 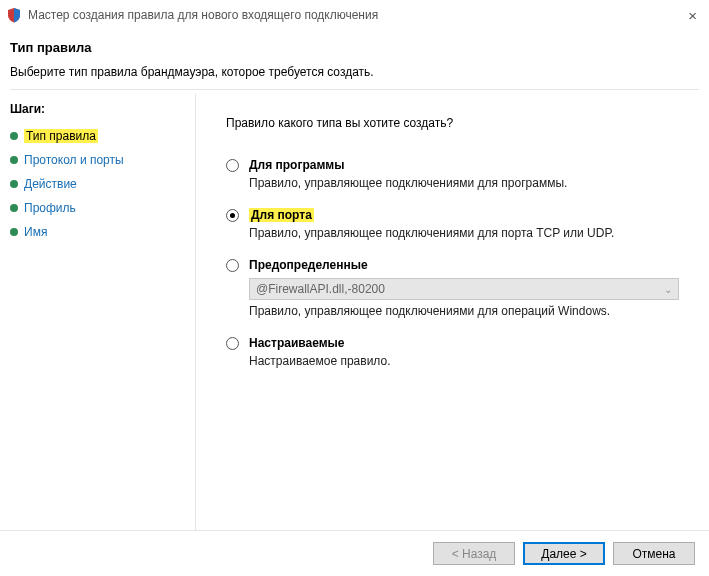 I want to click on step-label: Имя, so click(x=36, y=232).